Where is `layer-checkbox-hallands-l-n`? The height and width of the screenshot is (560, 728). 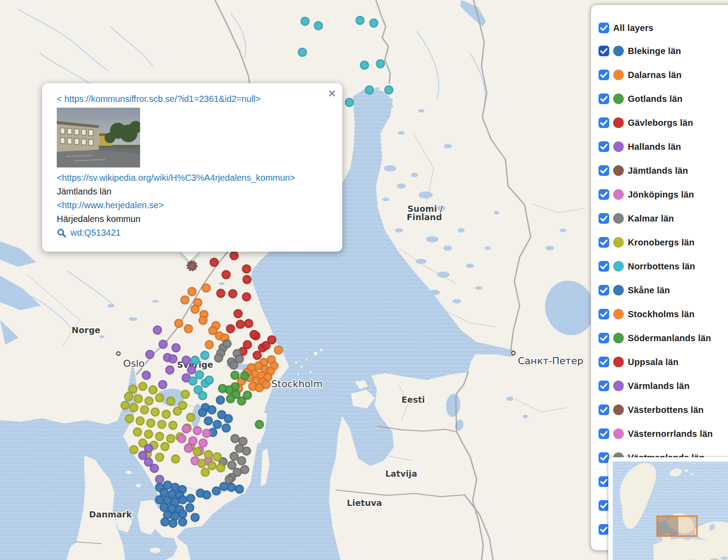
layer-checkbox-hallands-l-n is located at coordinates (604, 147).